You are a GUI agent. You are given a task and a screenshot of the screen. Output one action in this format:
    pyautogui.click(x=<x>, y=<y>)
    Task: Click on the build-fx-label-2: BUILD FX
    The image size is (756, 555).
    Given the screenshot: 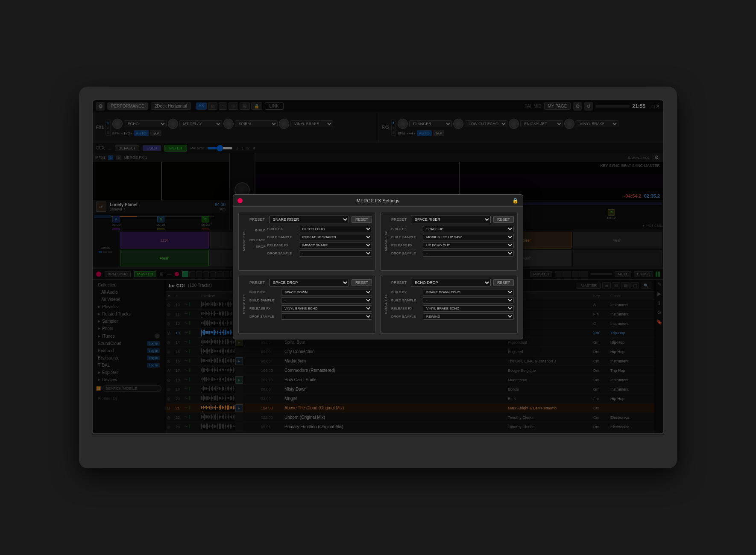 What is the action you would take?
    pyautogui.click(x=406, y=229)
    